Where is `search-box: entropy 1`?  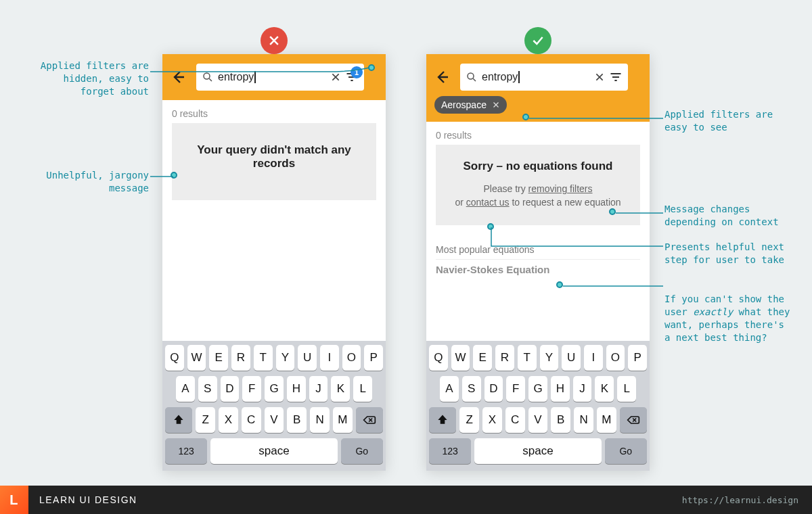
search-box: entropy 1 is located at coordinates (280, 77).